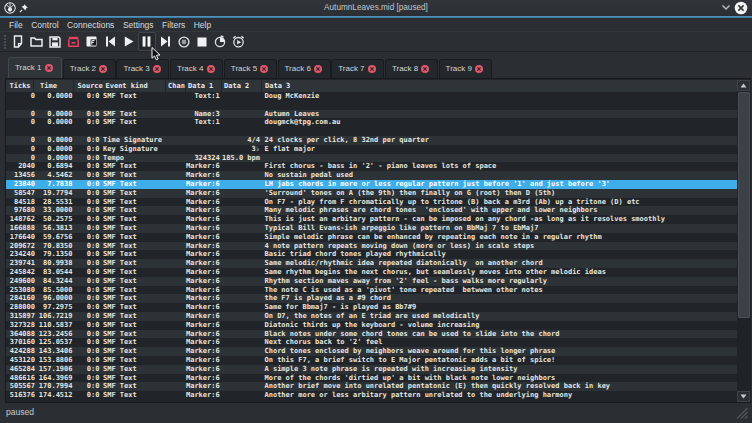 The image size is (752, 423). What do you see at coordinates (5, 42) in the screenshot?
I see `toolbar-drag-handle` at bounding box center [5, 42].